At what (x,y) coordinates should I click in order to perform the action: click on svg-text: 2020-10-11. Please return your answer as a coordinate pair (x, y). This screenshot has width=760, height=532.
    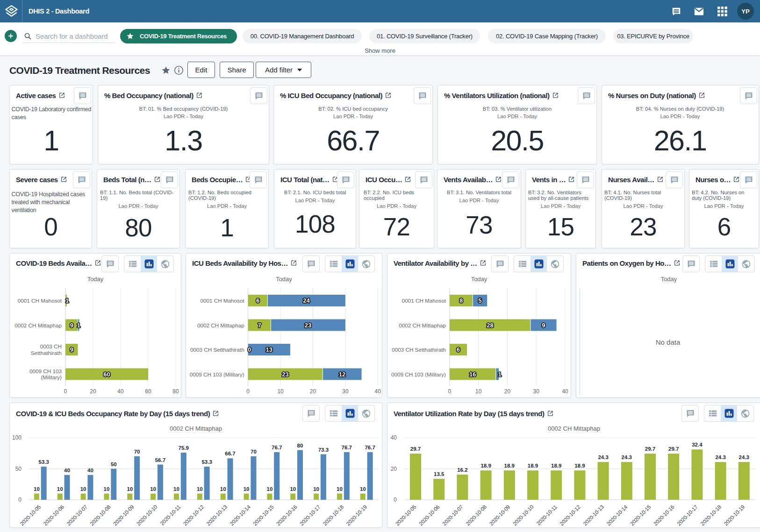
    Looking at the image, I should click on (547, 515).